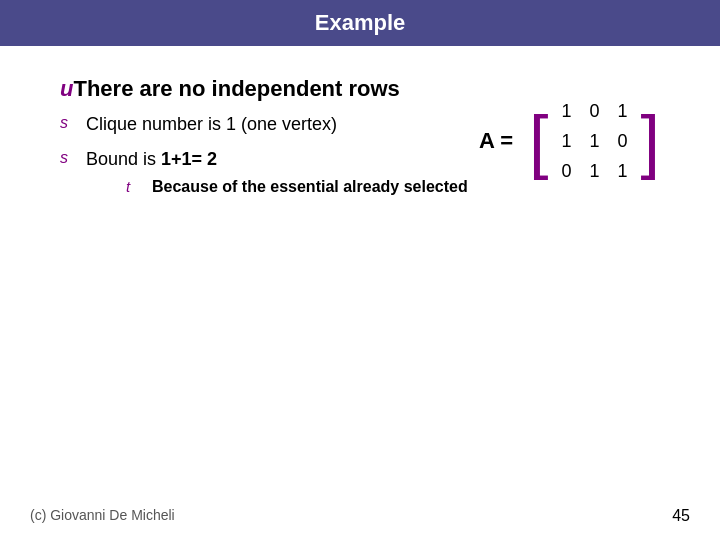  Describe the element at coordinates (68, 157) in the screenshot. I see `bullet-marker-2: s` at that location.